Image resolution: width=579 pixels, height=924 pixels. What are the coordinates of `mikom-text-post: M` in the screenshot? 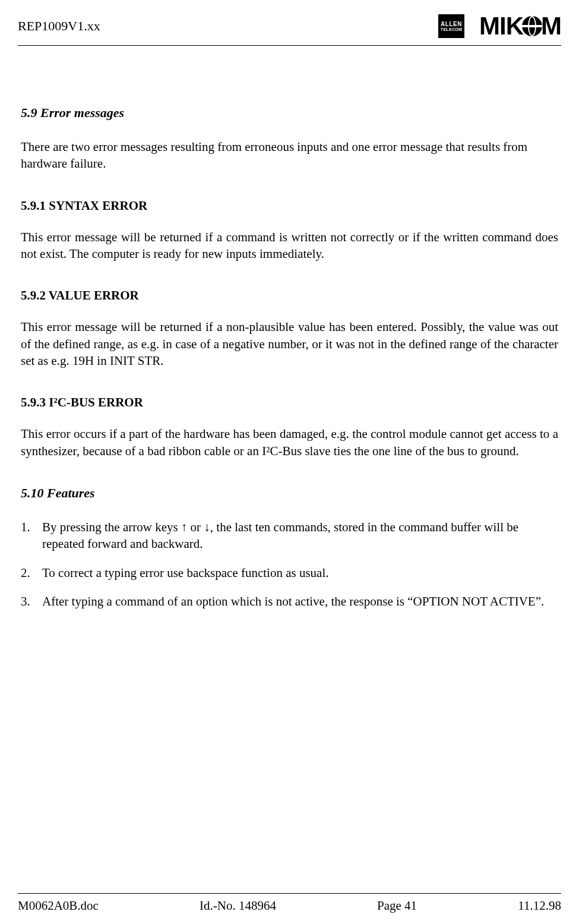 It's located at (551, 26).